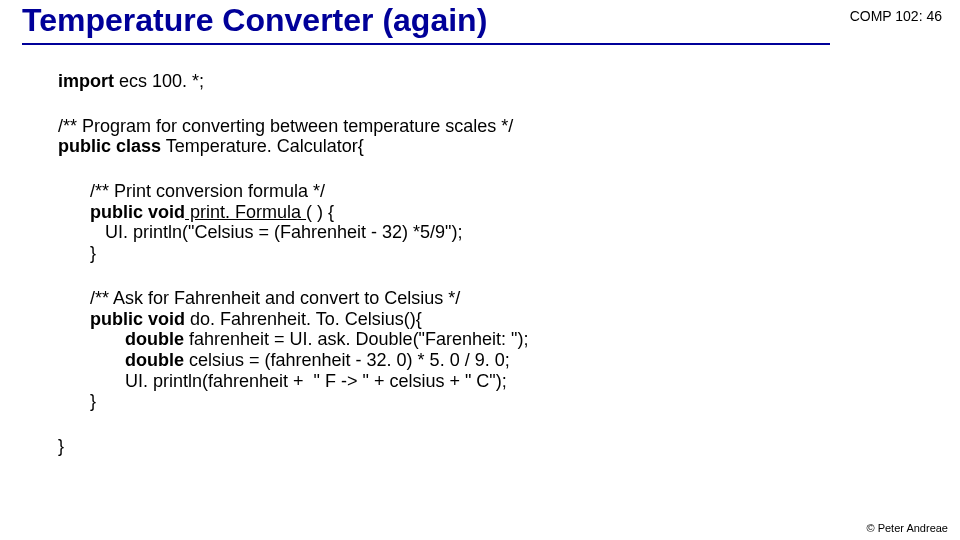  Describe the element at coordinates (246, 212) in the screenshot. I see `m1-name: print. Formula` at that location.